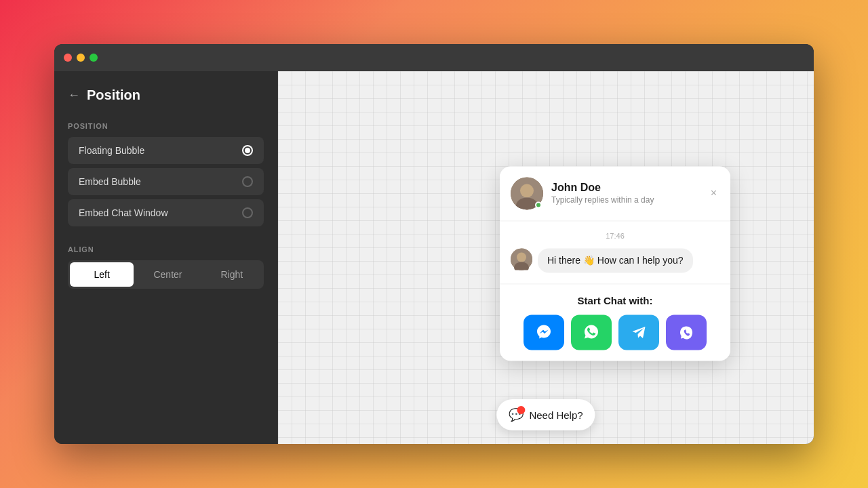 The image size is (868, 488). What do you see at coordinates (165, 182) in the screenshot?
I see `position-options: Floating Bubble Embed Bubble Embed Chat …` at bounding box center [165, 182].